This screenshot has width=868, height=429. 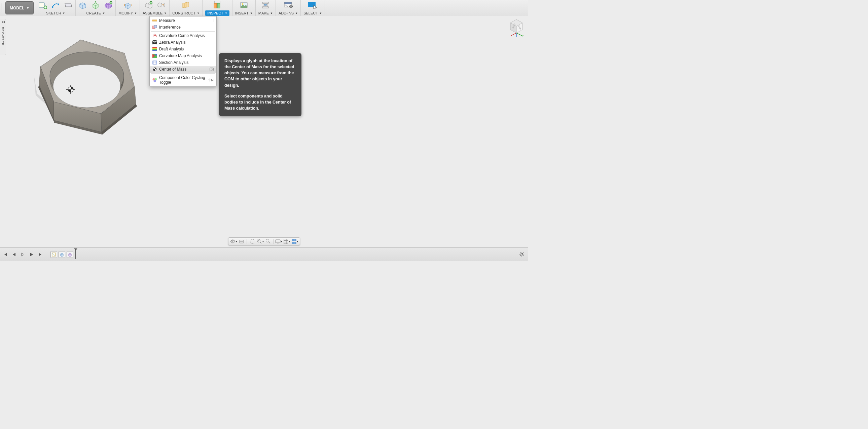 What do you see at coordinates (295, 241) in the screenshot?
I see `viewport-layout-icon: ▾` at bounding box center [295, 241].